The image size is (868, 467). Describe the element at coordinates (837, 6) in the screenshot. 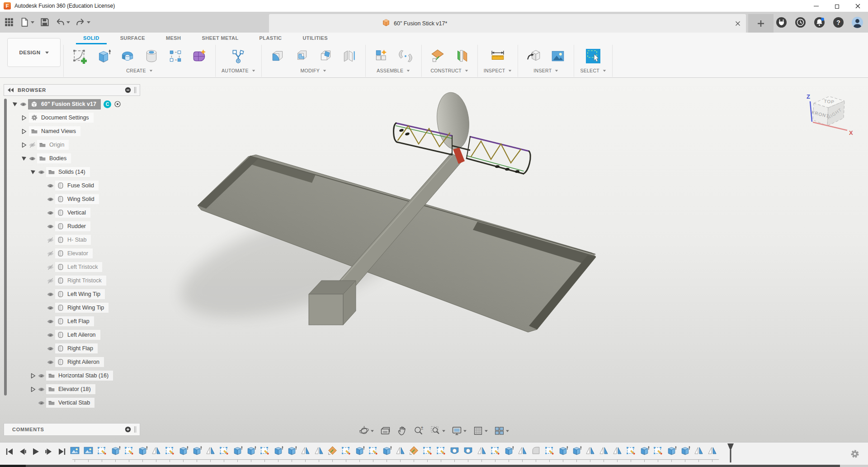

I see `restore-button` at that location.